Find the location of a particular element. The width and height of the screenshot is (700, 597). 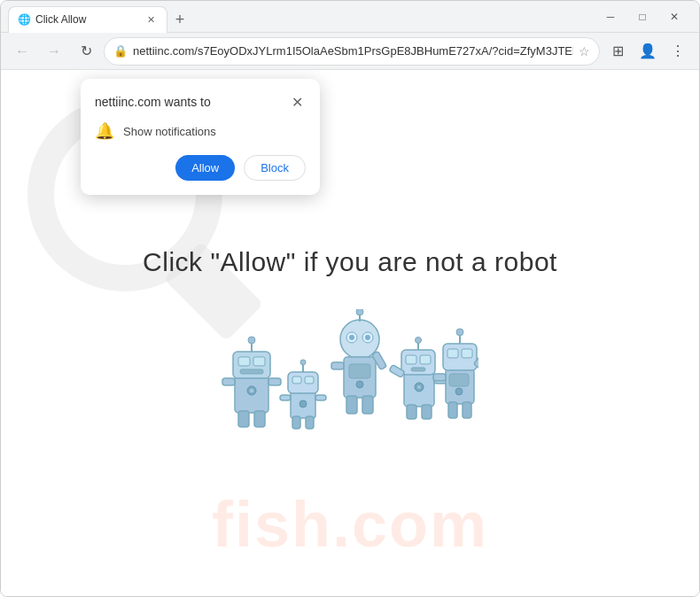

popup-header: nettiinc.com wants to ✕ is located at coordinates (200, 102).